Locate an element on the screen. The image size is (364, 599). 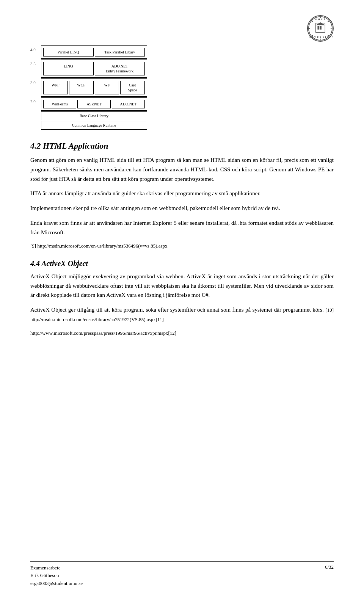
footer-page: 6/32 is located at coordinates (329, 567).